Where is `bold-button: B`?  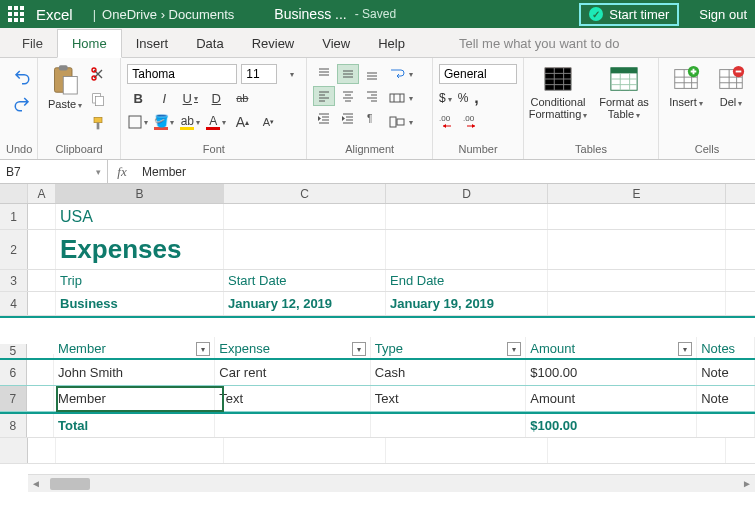
bold-button: B is located at coordinates (138, 98).